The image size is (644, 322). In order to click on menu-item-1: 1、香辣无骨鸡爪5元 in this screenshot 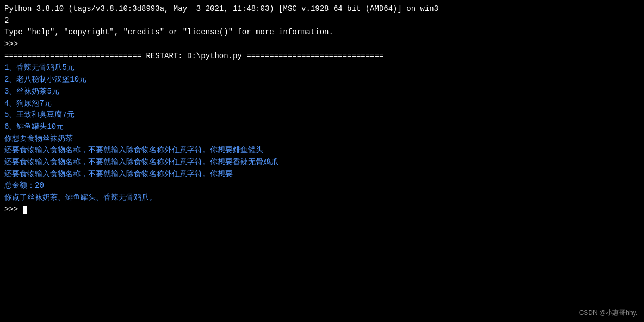, I will do `click(322, 68)`.